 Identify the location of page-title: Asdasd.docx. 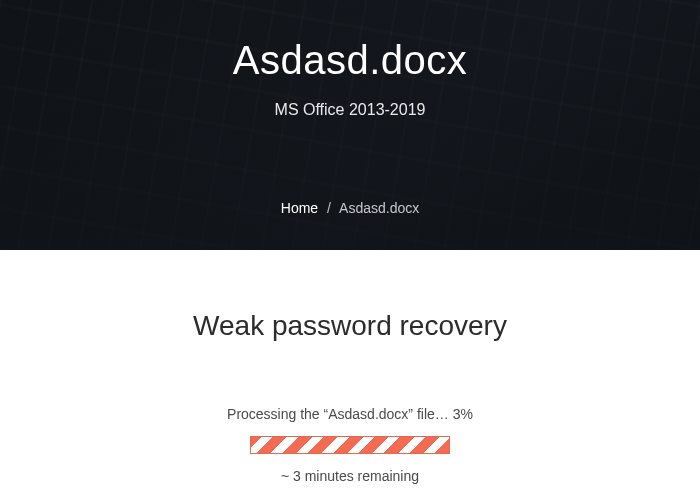
(350, 60).